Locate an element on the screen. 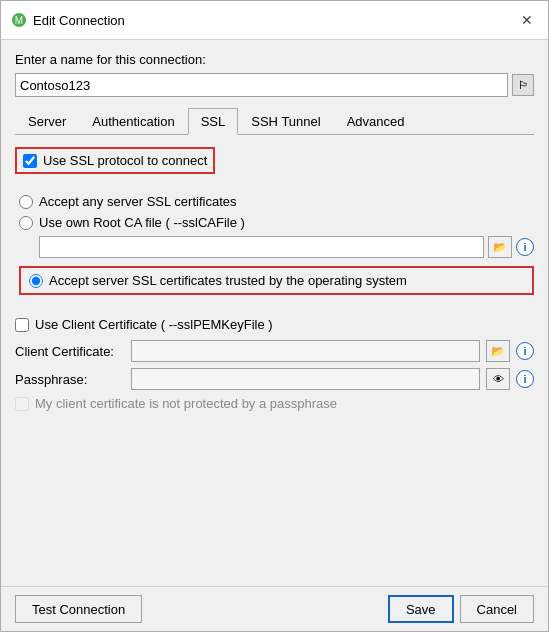 The image size is (549, 632). passphrase-label: Passphrase: is located at coordinates (70, 380).